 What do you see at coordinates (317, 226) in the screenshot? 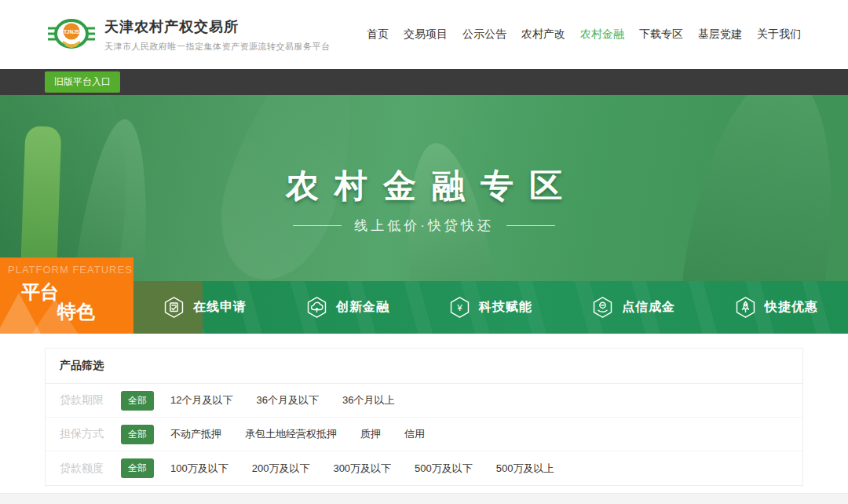
I see `subtitle-line-left` at bounding box center [317, 226].